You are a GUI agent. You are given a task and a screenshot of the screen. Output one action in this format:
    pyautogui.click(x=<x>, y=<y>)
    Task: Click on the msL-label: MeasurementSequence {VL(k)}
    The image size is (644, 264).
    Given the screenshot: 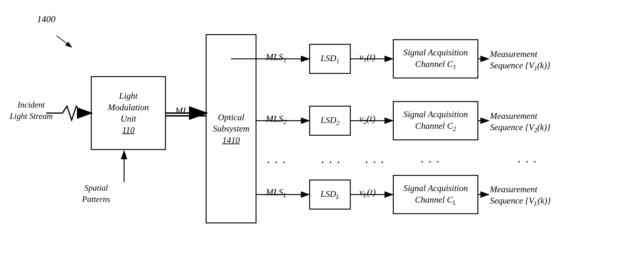 What is the action you would take?
    pyautogui.click(x=520, y=196)
    